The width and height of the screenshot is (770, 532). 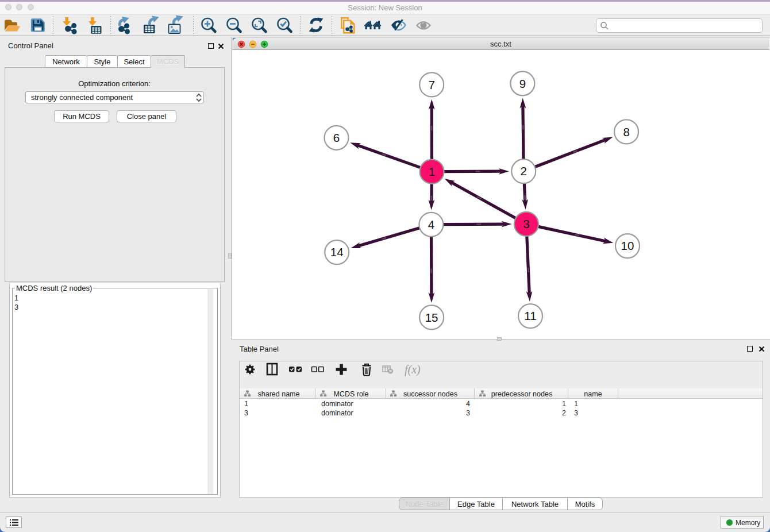 What do you see at coordinates (626, 132) in the screenshot?
I see `svg-text: 8` at bounding box center [626, 132].